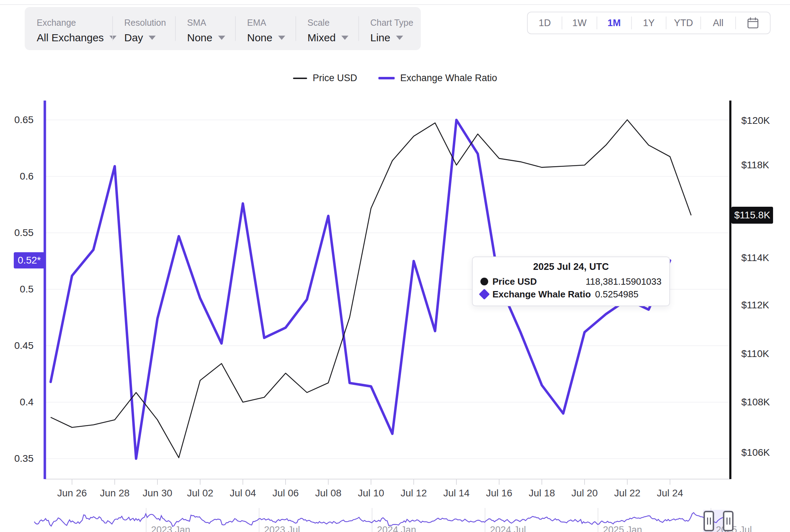  What do you see at coordinates (17, 176) in the screenshot?
I see `left-axis-tick: 0.6` at bounding box center [17, 176].